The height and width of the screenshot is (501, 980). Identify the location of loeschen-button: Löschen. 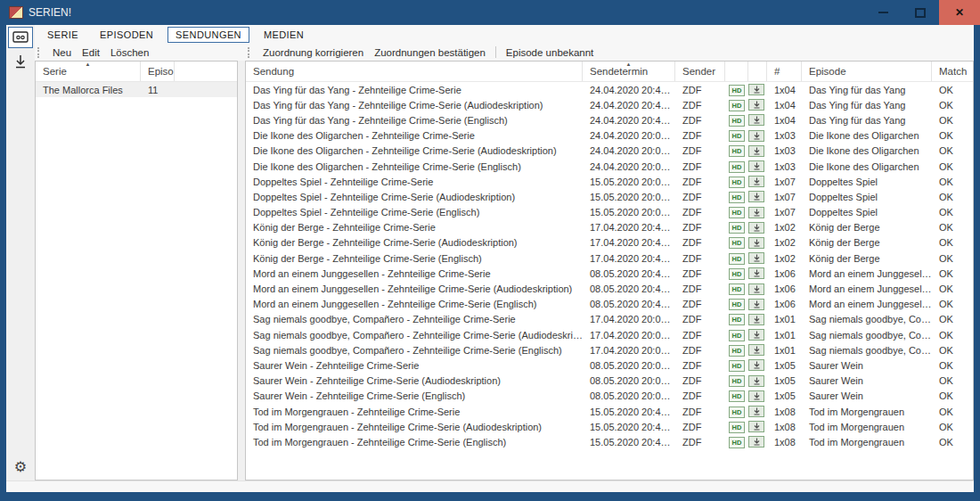
(130, 53).